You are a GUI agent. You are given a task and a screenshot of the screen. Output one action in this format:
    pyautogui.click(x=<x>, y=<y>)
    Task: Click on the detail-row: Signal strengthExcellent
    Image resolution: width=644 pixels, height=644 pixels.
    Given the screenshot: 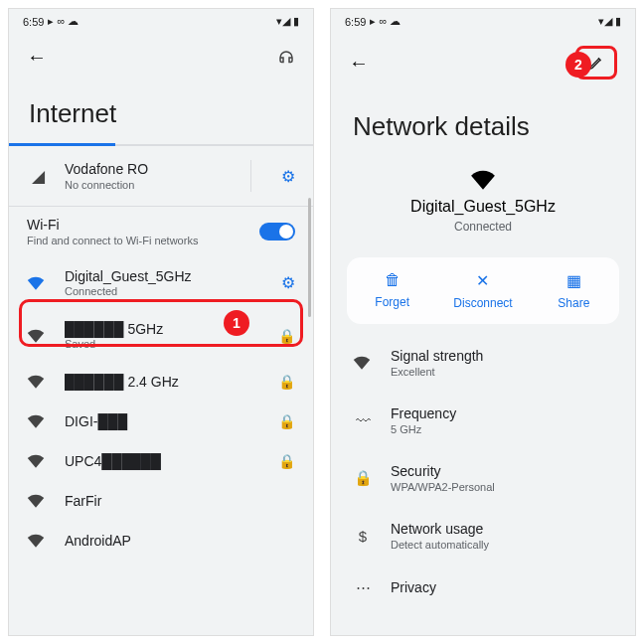 What is the action you would take?
    pyautogui.click(x=483, y=363)
    